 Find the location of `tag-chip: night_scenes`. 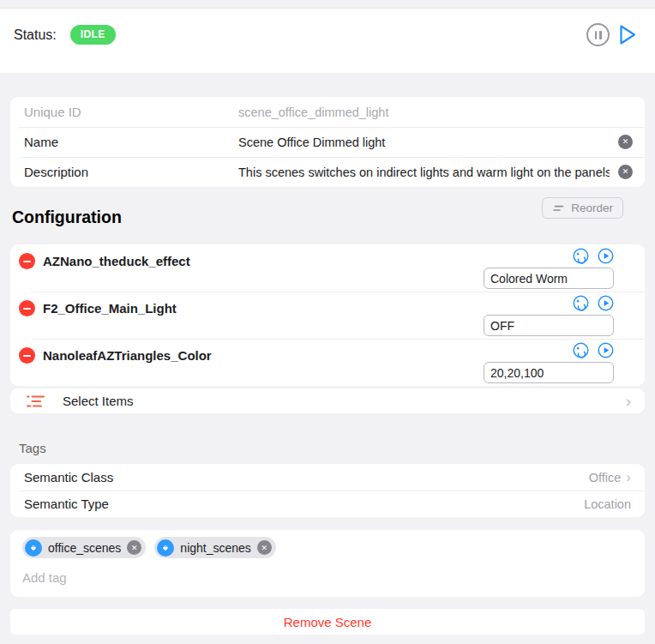

tag-chip: night_scenes is located at coordinates (215, 547).